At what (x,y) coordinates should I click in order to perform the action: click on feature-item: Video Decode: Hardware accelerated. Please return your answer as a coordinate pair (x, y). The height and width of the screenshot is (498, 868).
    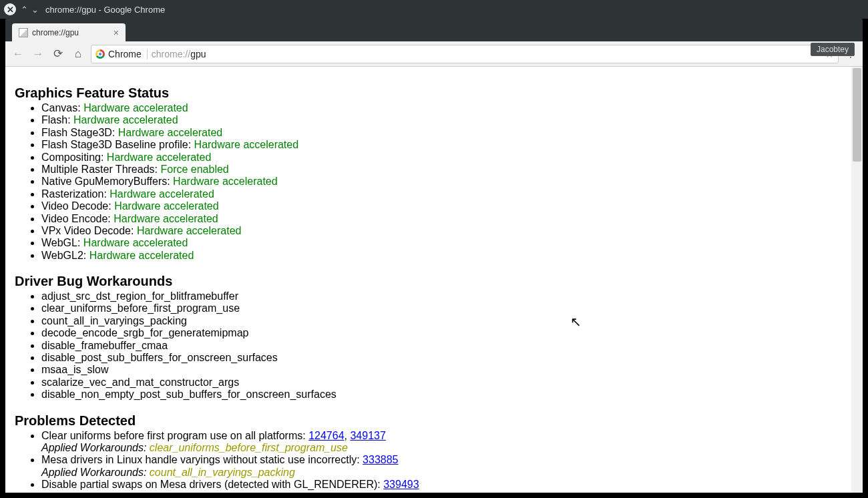
    Looking at the image, I should click on (445, 206).